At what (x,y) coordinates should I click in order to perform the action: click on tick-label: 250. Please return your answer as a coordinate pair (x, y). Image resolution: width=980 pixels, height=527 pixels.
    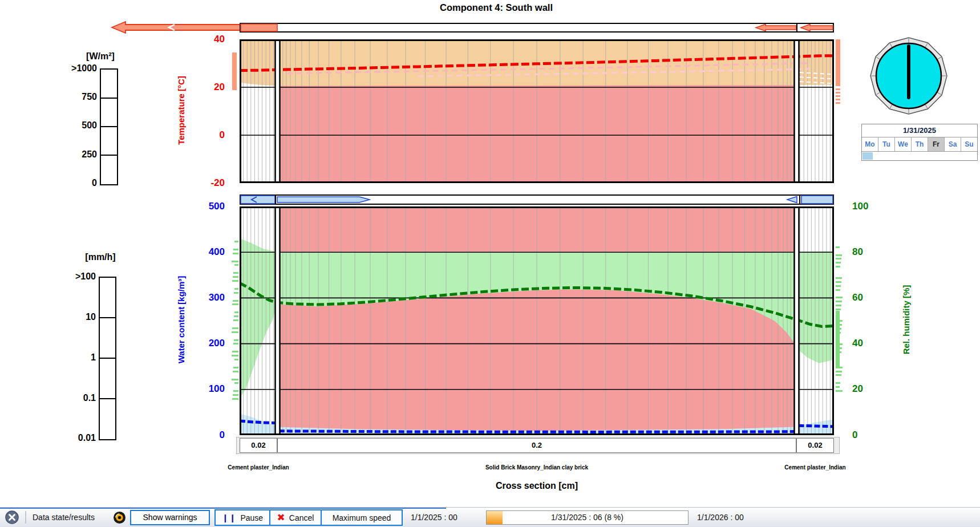
    Looking at the image, I should click on (68, 155).